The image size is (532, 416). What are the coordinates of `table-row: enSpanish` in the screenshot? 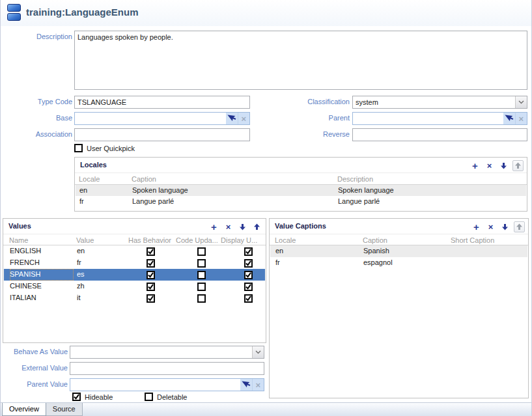 It's located at (399, 251).